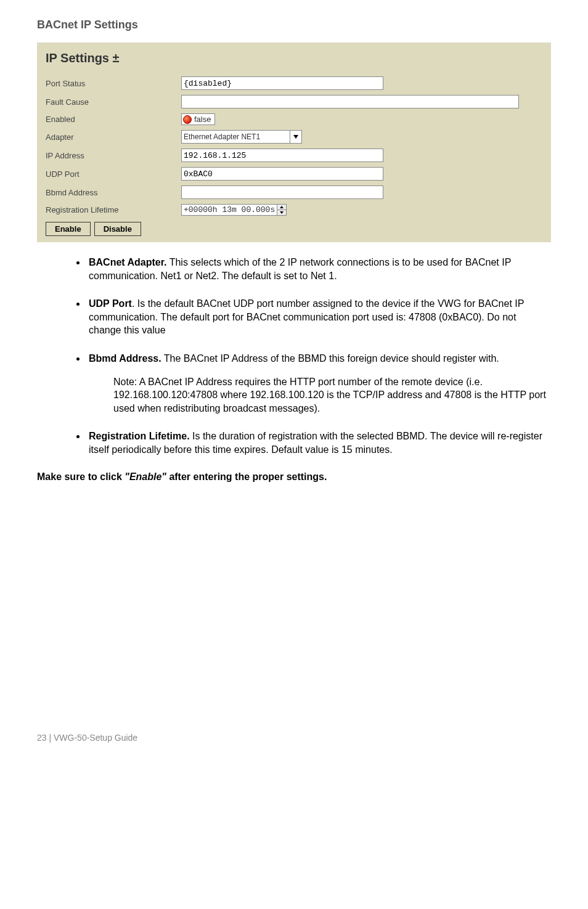 The width and height of the screenshot is (588, 909). Describe the element at coordinates (229, 210) in the screenshot. I see `registration-lifetime-value: +00000h 13m 00.000s` at that location.